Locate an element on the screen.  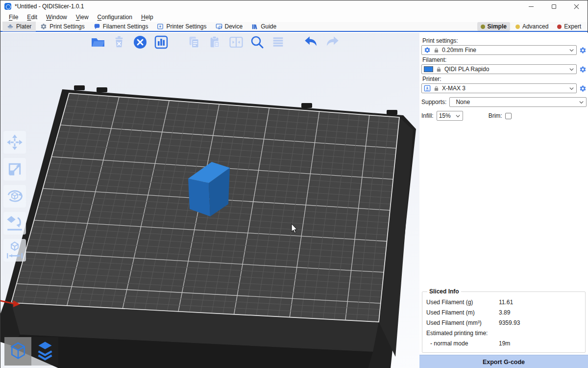
maximize-button is located at coordinates (554, 6).